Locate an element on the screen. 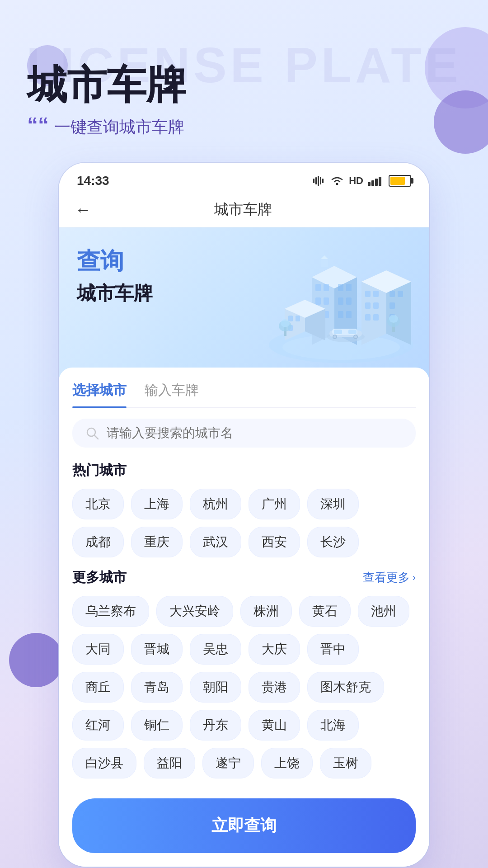 This screenshot has width=488, height=868. subtitle-row: ““ 一键查询城市车牌 is located at coordinates (107, 127).